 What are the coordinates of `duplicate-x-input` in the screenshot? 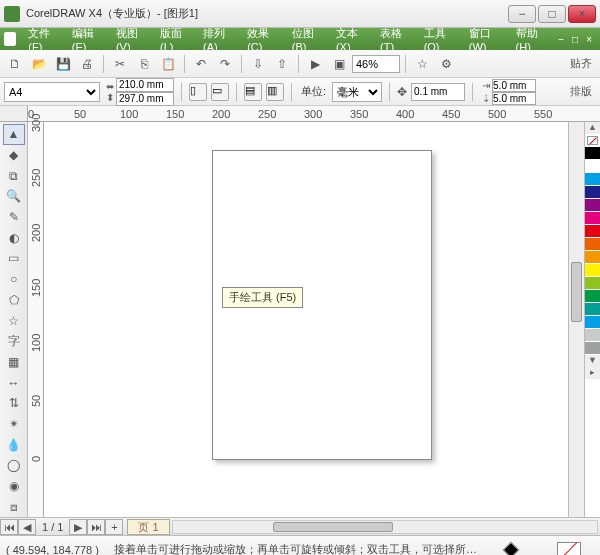 It's located at (514, 86).